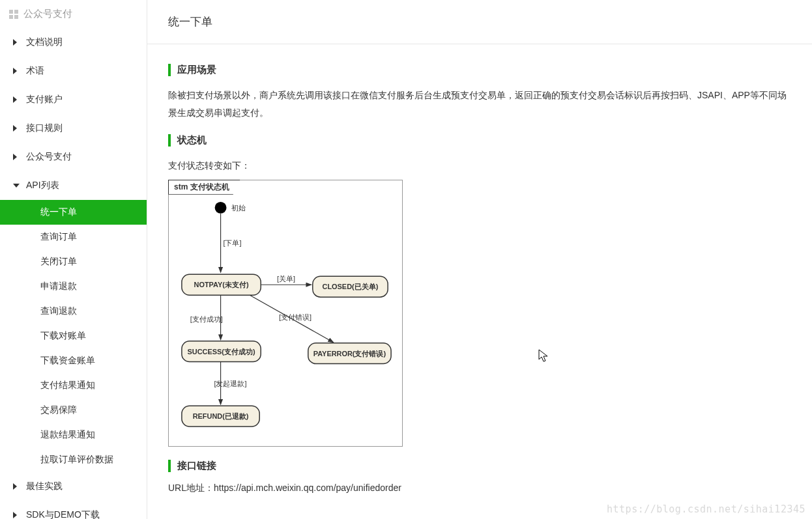  What do you see at coordinates (73, 128) in the screenshot?
I see `sidebar-item-rules: 接口规则` at bounding box center [73, 128].